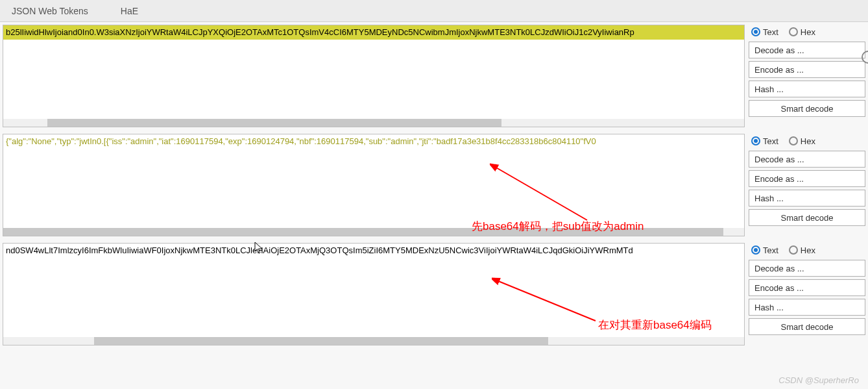 The width and height of the screenshot is (868, 389). Describe the element at coordinates (771, 32) in the screenshot. I see `radio-text-label-1: Text` at that location.